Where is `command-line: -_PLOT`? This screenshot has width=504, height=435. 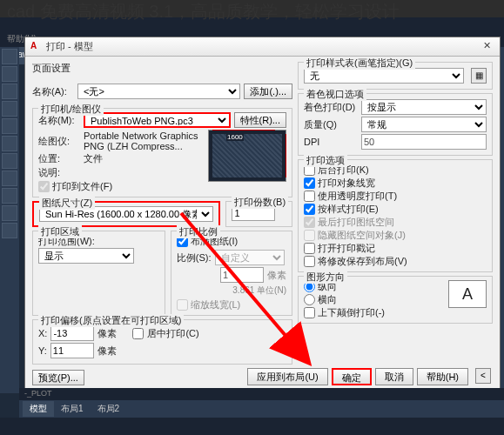 command-line: -_PLOT is located at coordinates (261, 394).